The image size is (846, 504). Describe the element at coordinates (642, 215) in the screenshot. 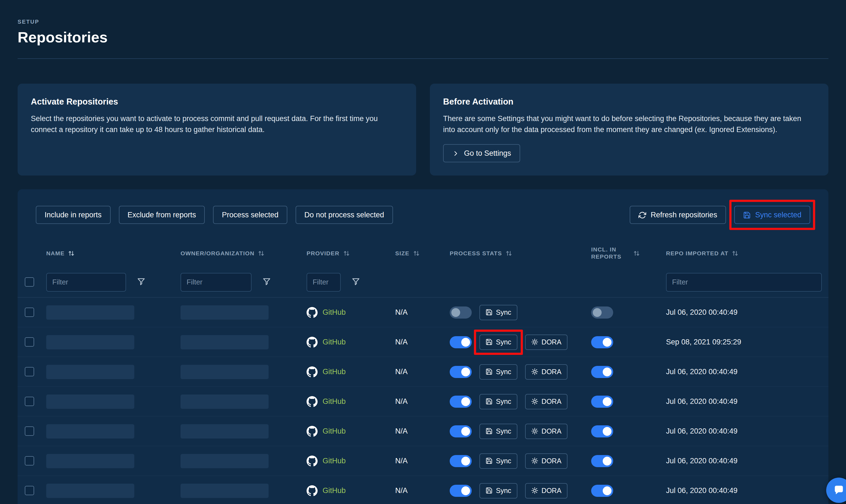

I see `refresh-icon` at that location.